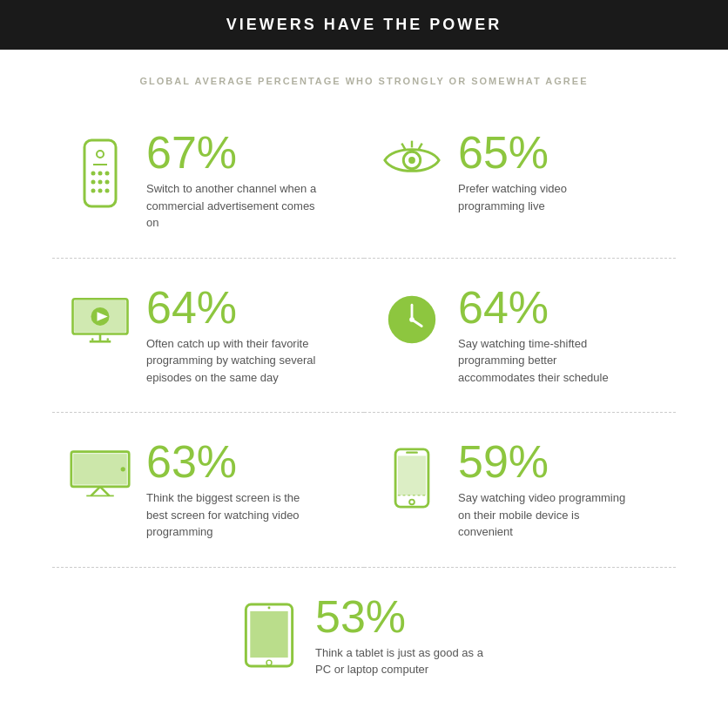 The image size is (728, 728). I want to click on stat-tablet-desc: Think a tablet is just as good as a PC o…, so click(402, 662).